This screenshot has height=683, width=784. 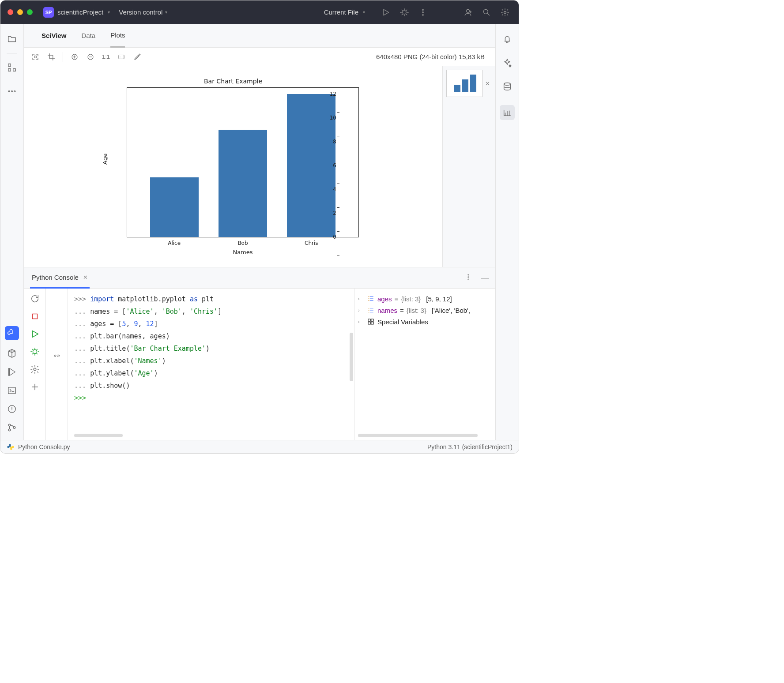 What do you see at coordinates (507, 63) in the screenshot?
I see `ai-assistant-icon` at bounding box center [507, 63].